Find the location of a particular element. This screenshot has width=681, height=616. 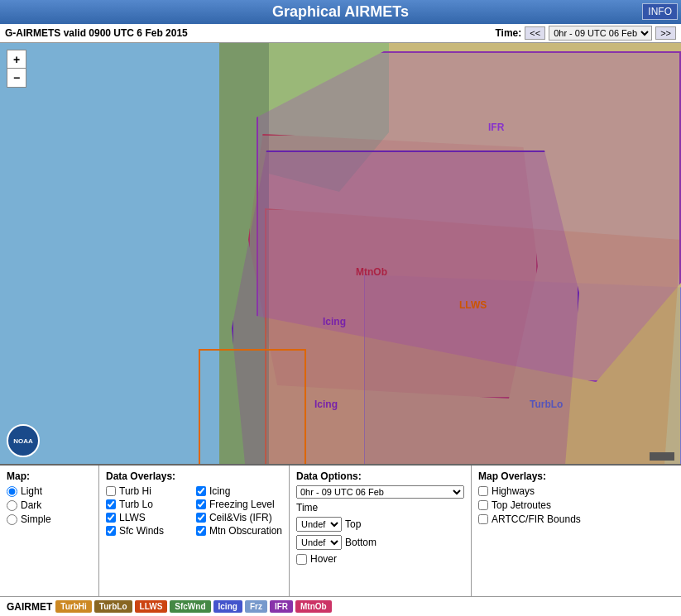

bottom-row: Undef Bottom is located at coordinates (381, 542).